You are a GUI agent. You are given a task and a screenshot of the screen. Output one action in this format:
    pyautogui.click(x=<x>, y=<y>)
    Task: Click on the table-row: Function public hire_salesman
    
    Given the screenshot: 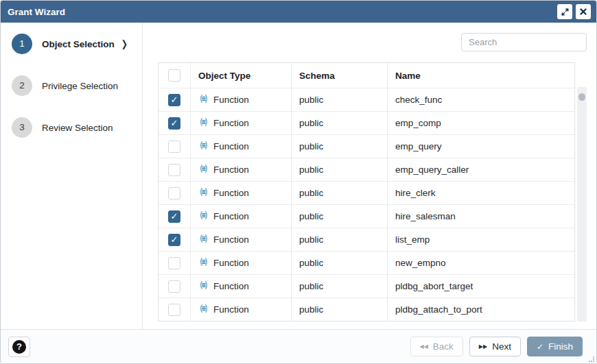 What is the action you would take?
    pyautogui.click(x=366, y=216)
    